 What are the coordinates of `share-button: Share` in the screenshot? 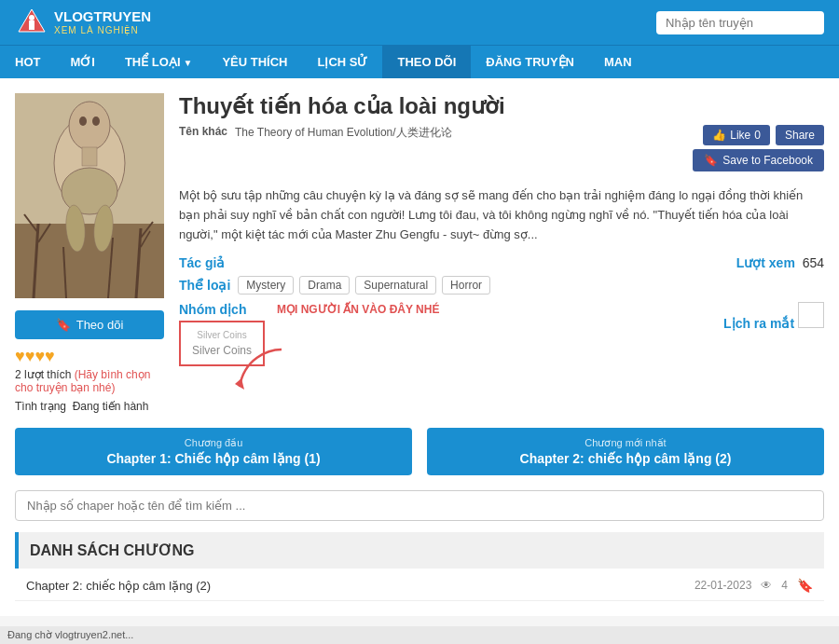 It's located at (800, 135).